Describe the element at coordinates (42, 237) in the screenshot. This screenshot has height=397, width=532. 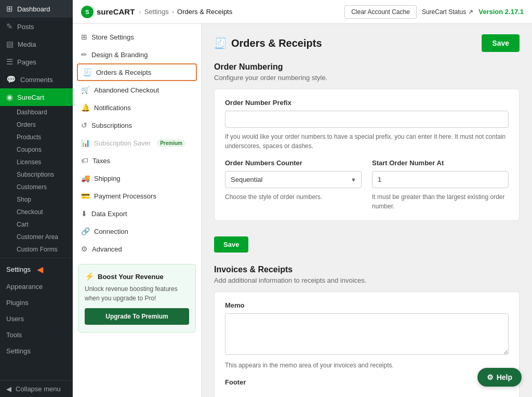
I see `sidebar-item-customer-area: Customer Area` at that location.